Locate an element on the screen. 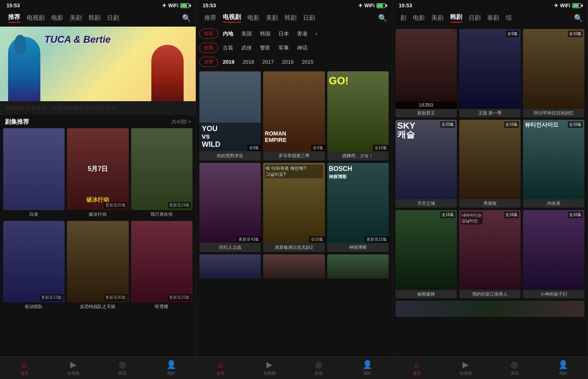 The image size is (588, 379). bottom-nav-profile-3: 👤 我的 is located at coordinates (563, 368).